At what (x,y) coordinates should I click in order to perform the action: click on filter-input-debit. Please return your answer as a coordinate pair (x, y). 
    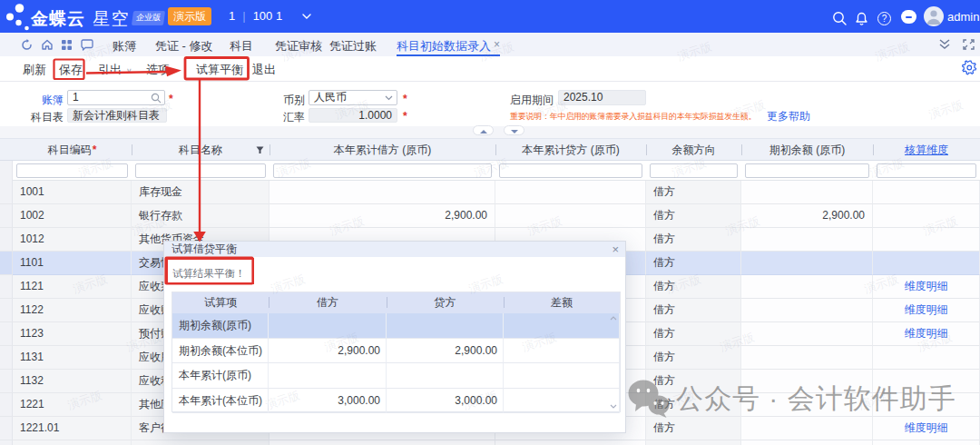
    Looking at the image, I should click on (383, 171).